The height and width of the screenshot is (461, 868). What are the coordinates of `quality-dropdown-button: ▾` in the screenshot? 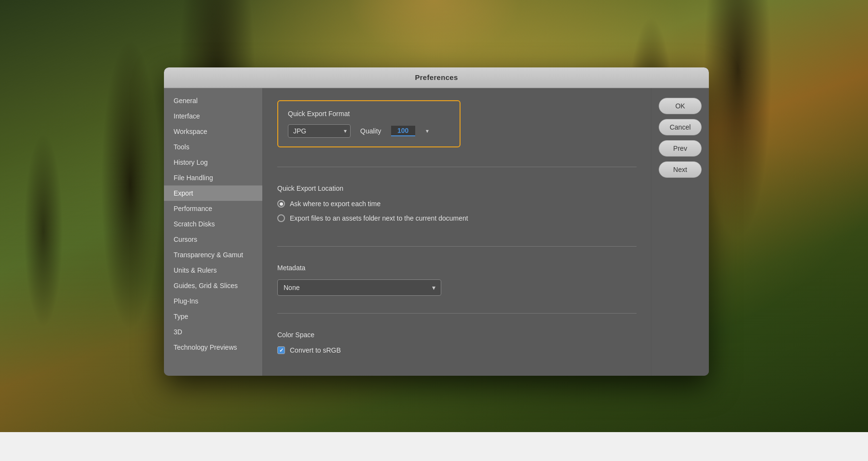 It's located at (427, 131).